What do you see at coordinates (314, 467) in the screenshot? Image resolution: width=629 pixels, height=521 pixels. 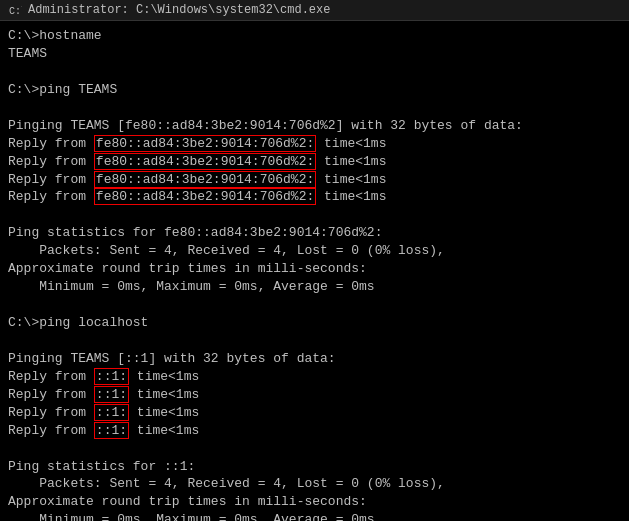 I see `line-stat5: Ping statistics for ::1:` at bounding box center [314, 467].